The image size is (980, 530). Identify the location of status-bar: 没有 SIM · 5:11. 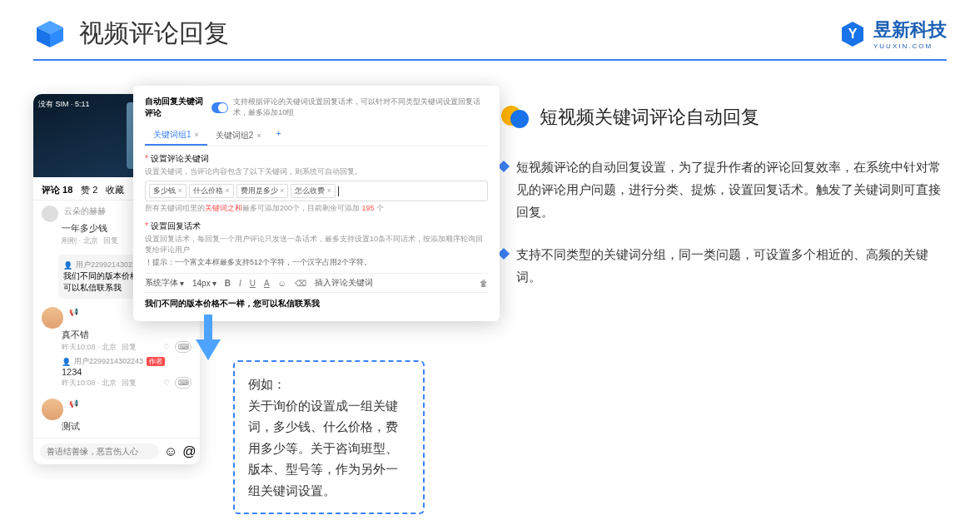
(64, 104).